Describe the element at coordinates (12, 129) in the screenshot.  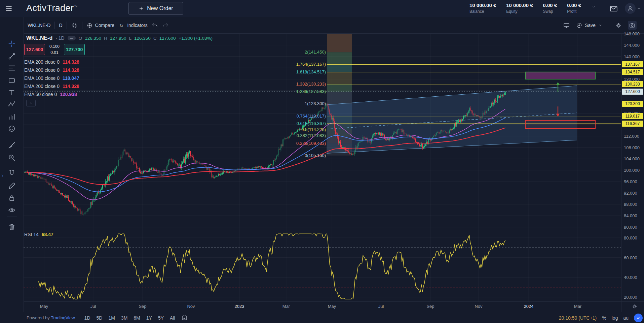
I see `emoji-tool` at that location.